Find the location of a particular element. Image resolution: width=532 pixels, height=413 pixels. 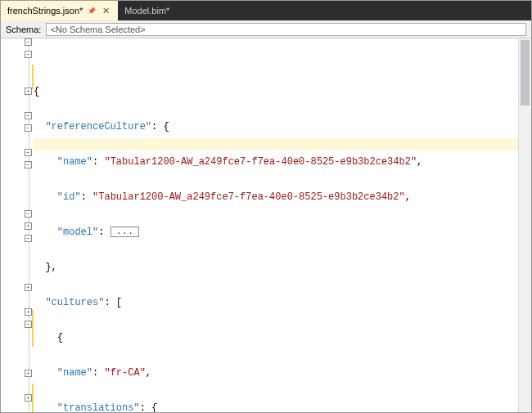

tab-label: Model.bim* is located at coordinates (147, 11).